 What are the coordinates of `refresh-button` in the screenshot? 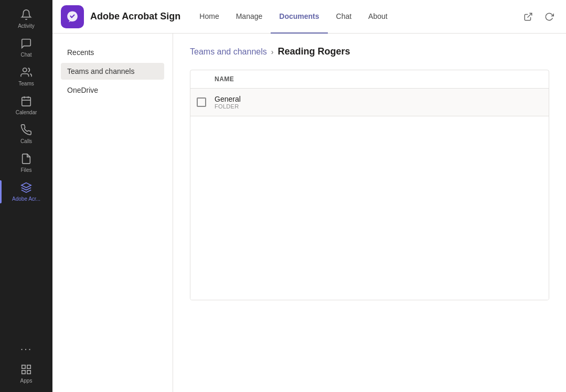 It's located at (549, 17).